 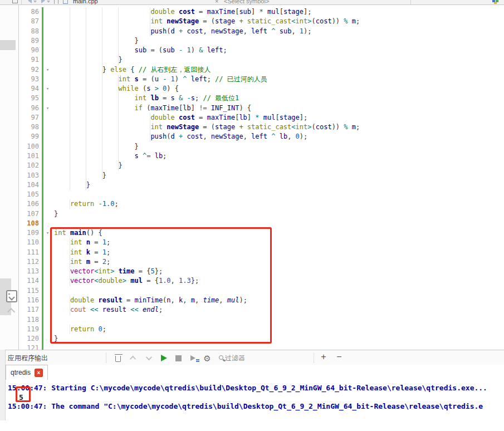 I want to click on code-line: 113vector<int> time = {5};, so click(x=262, y=272).